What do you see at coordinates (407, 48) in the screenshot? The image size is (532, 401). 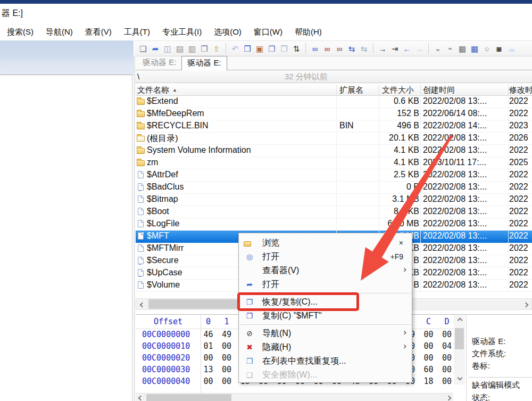 I see `back-icon: ←` at bounding box center [407, 48].